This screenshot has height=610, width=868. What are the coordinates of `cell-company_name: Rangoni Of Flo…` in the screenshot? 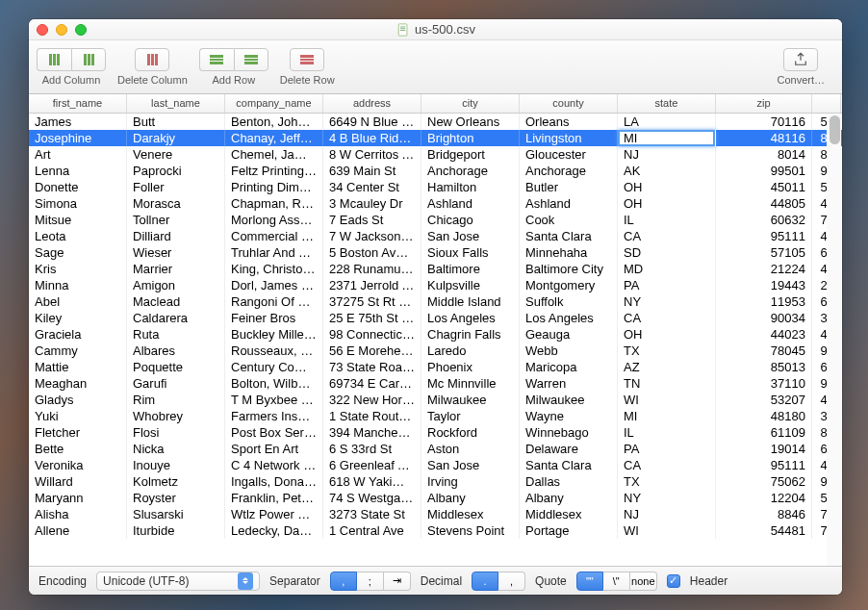 It's located at (274, 302).